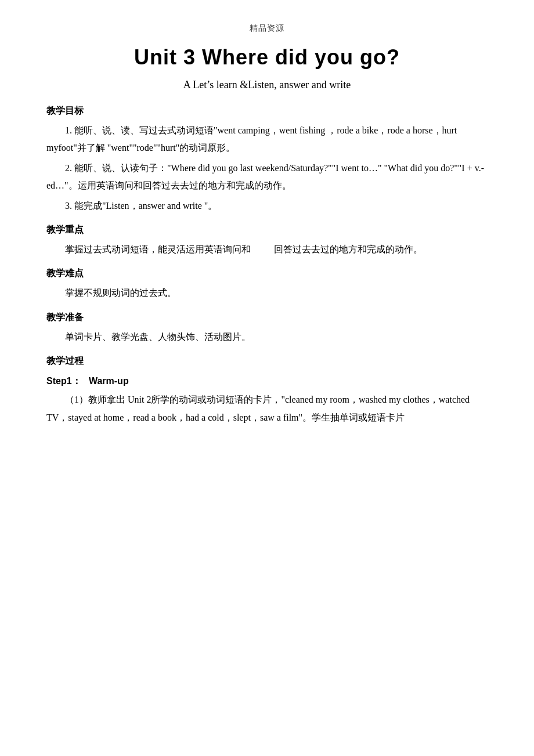  Describe the element at coordinates (267, 361) in the screenshot. I see `section-jiaoXueGuoCheng: 教学过程` at that location.